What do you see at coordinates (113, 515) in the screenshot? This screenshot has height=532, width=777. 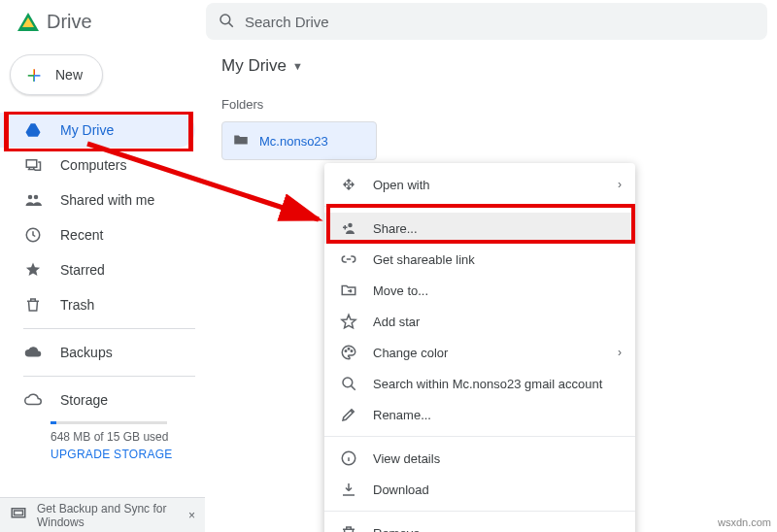 I see `banner-text: Get Backup and Sync for Windows` at bounding box center [113, 515].